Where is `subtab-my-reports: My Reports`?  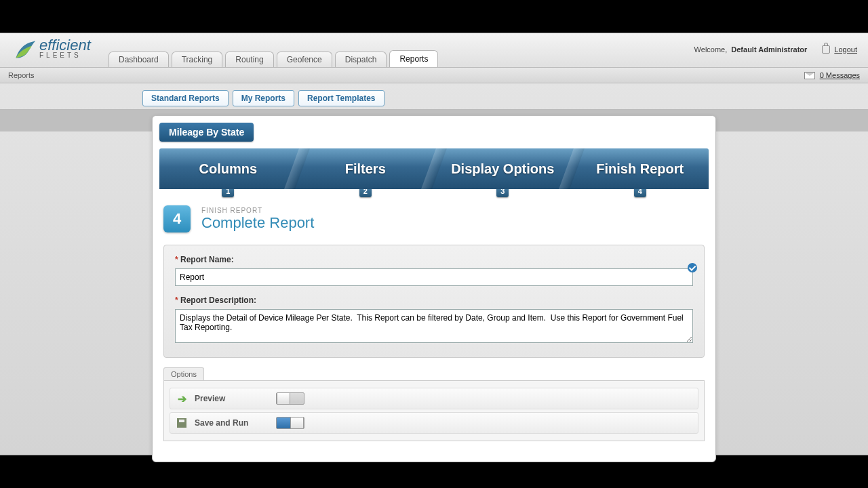
subtab-my-reports: My Reports is located at coordinates (263, 98).